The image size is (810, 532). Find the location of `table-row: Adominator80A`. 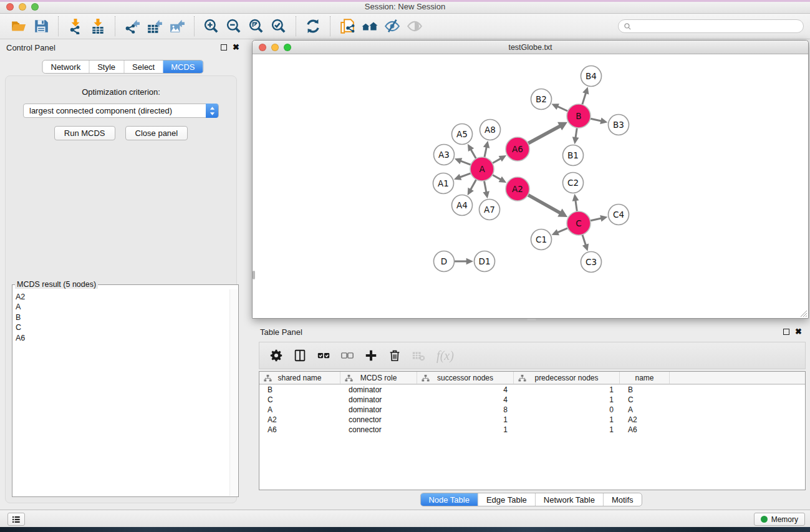

table-row: Adominator80A is located at coordinates (533, 410).